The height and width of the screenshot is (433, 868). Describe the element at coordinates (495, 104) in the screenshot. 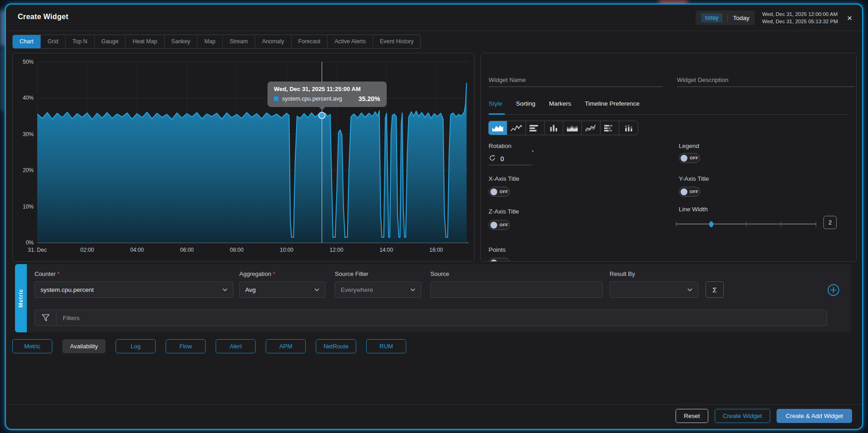

I see `settings-tab-style: Style` at that location.